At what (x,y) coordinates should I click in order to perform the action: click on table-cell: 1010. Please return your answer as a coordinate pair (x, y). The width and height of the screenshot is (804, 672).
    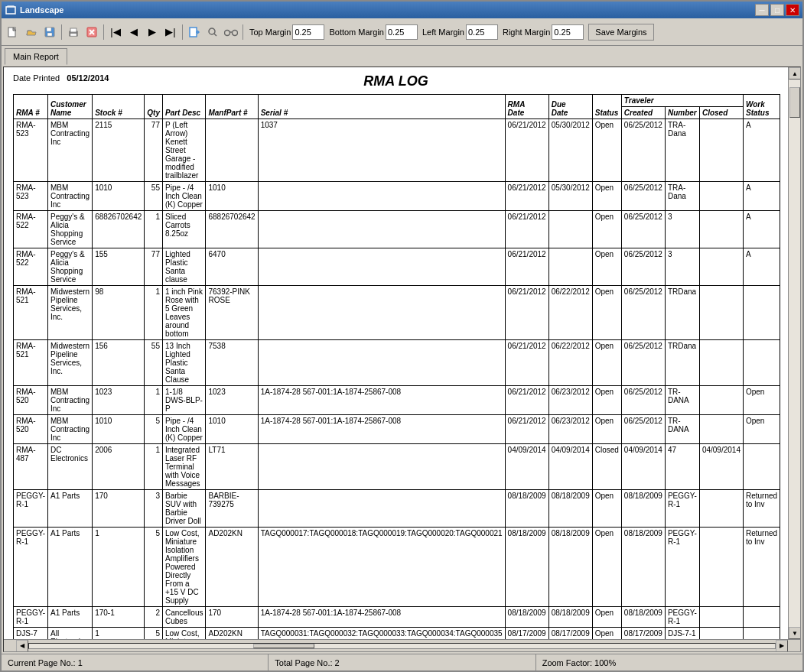
    Looking at the image, I should click on (119, 430).